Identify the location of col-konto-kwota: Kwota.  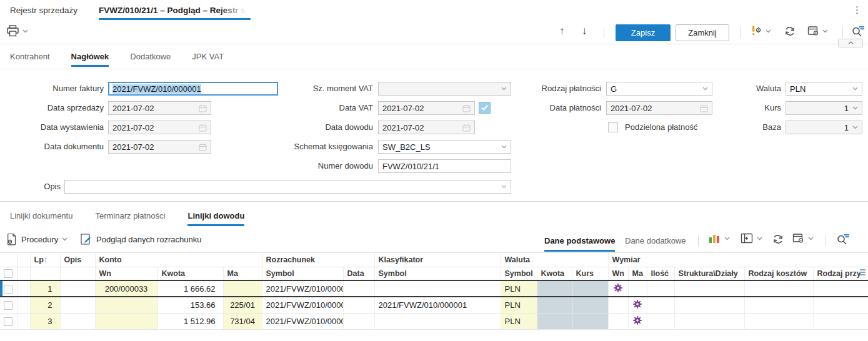
(190, 274).